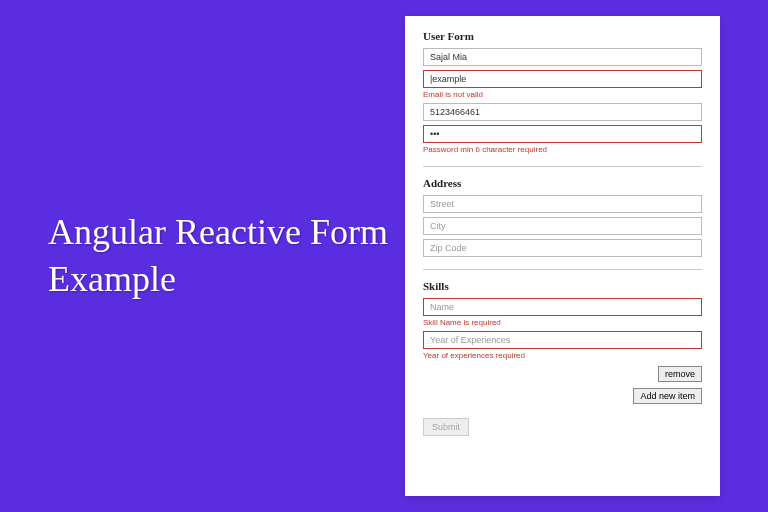  What do you see at coordinates (562, 248) in the screenshot?
I see `zip-field: Zip Code` at bounding box center [562, 248].